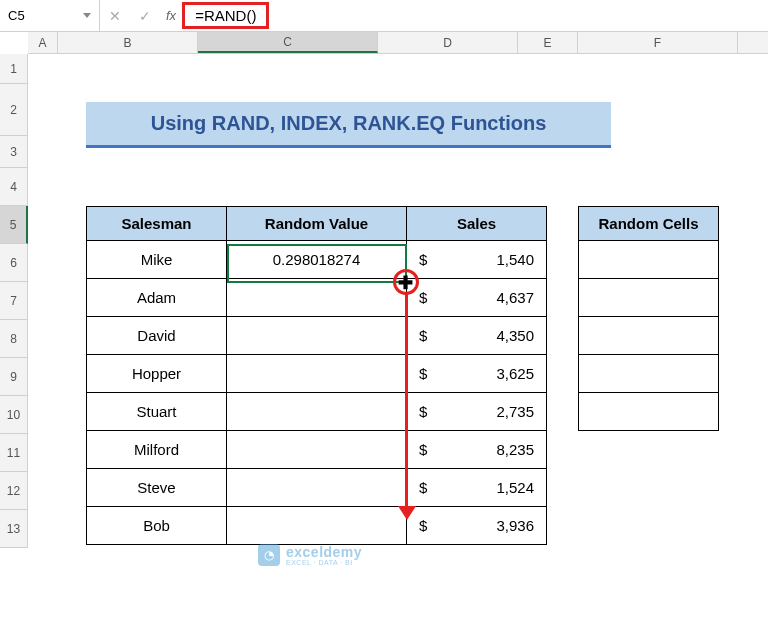  What do you see at coordinates (310, 555) in the screenshot?
I see `watermark: ◔ exceldemy EXCEL · DATA · BI` at bounding box center [310, 555].